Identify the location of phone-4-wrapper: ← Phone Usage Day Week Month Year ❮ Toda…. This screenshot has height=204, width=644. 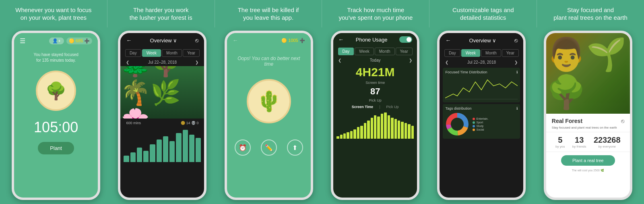
(375, 115).